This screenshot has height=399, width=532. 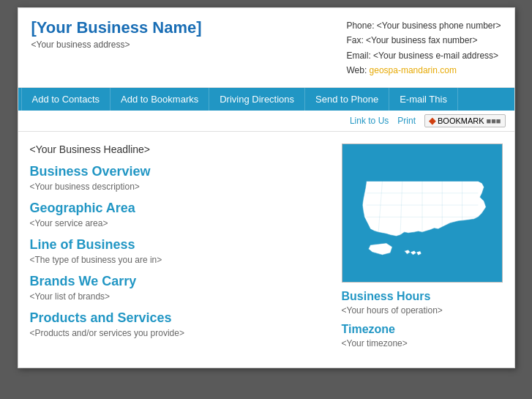 I want to click on right-section-desc-0: <Your hours of operation>, so click(x=422, y=310).